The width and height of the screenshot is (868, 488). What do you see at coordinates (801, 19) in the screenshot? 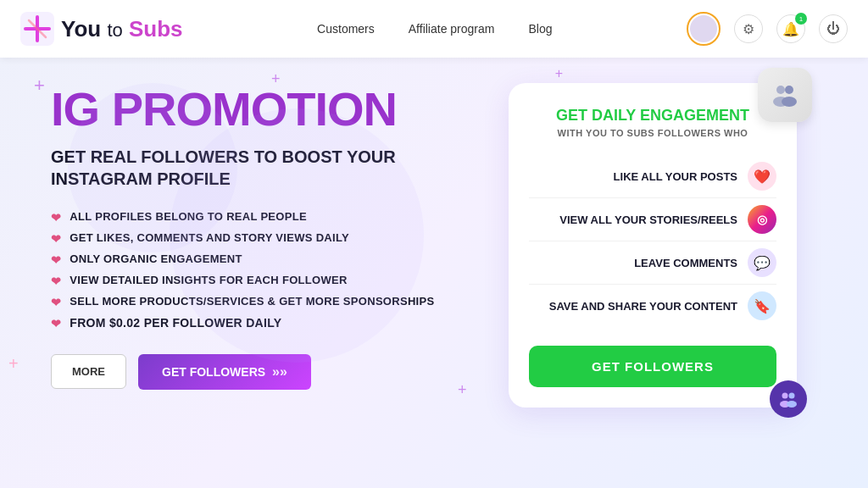
I see `notification-badge: 1` at bounding box center [801, 19].